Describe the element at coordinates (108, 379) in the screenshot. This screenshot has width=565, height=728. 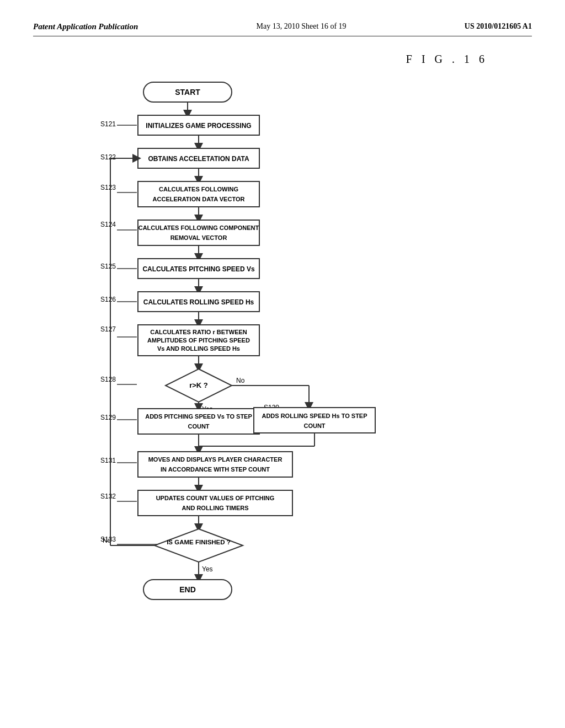
I see `s128-label: S128` at that location.